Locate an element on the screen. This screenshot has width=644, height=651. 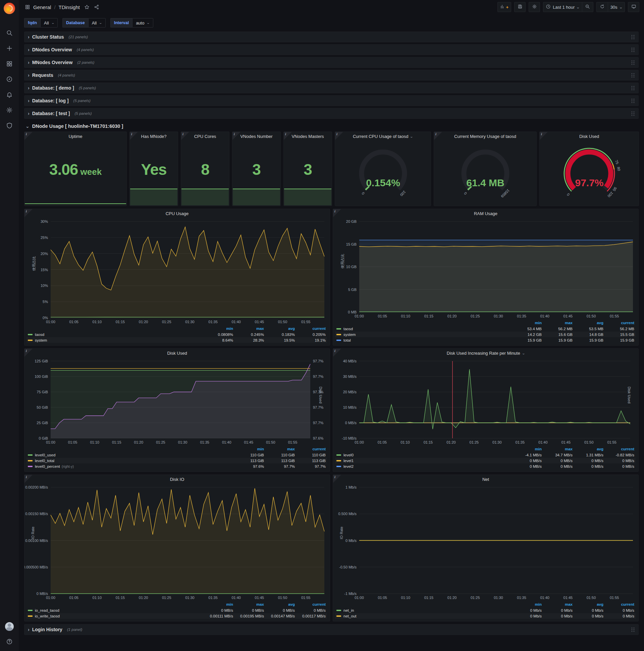
search-icon is located at coordinates (9, 33).